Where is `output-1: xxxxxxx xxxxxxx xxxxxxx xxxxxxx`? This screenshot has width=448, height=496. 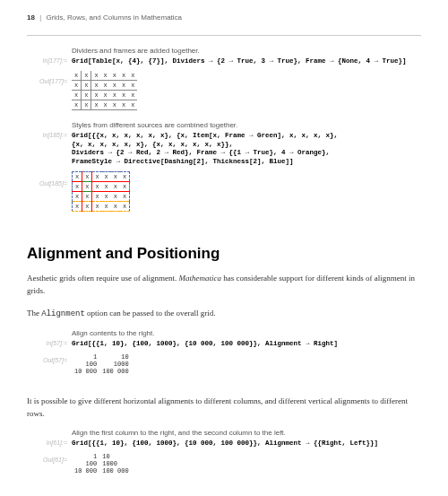
output-1: xxxxxxx xxxxxxx xxxxxxx xxxxxxx is located at coordinates (246, 91).